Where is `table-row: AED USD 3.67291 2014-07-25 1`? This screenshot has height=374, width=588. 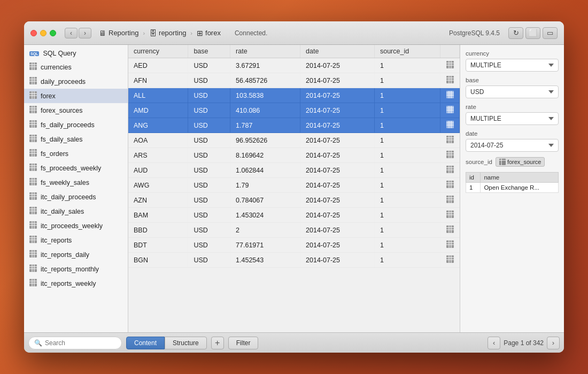
table-row: AED USD 3.67291 2014-07-25 1 is located at coordinates (294, 66).